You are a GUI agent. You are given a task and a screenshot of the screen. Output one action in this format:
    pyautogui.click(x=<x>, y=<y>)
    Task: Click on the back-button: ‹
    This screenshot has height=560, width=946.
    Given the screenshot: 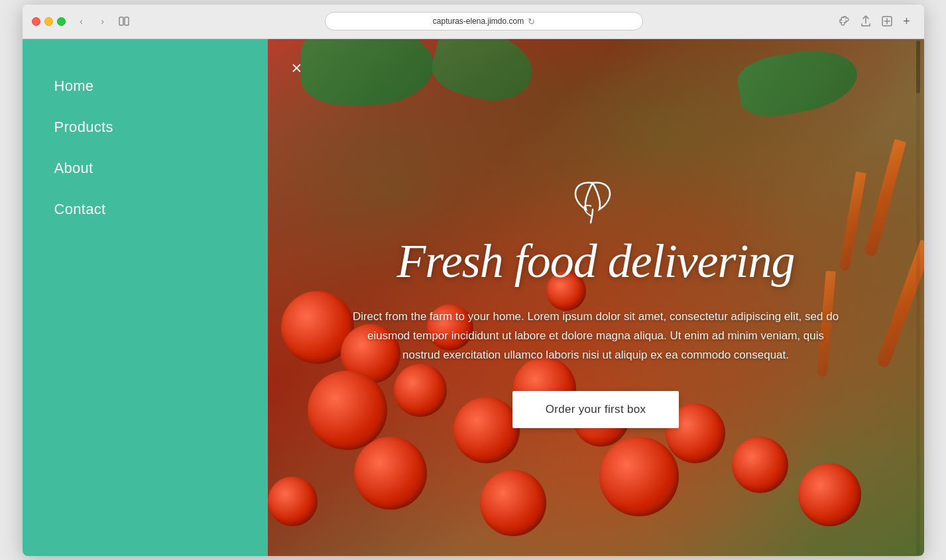 What is the action you would take?
    pyautogui.click(x=82, y=21)
    